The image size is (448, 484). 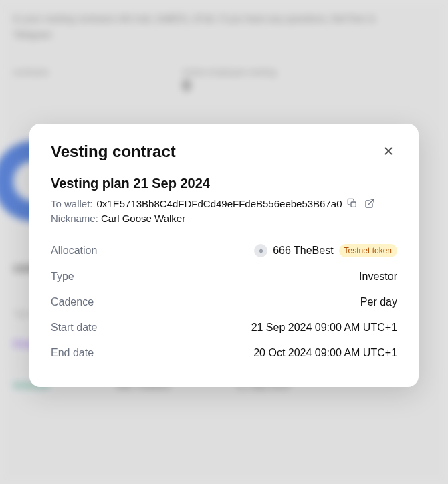 I want to click on start-date-value: 21 Sep 2024 09:00 AM UTC+1, so click(x=324, y=328).